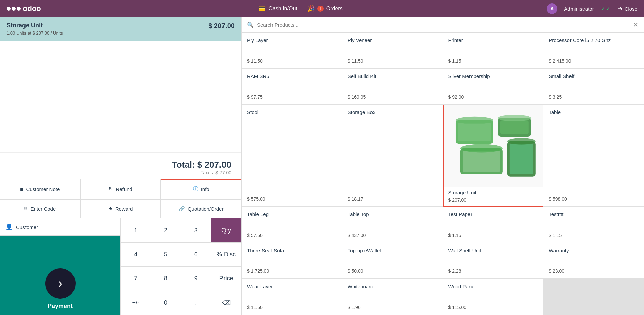 Image resolution: width=644 pixels, height=315 pixels. I want to click on refund-icon: ↻, so click(111, 189).